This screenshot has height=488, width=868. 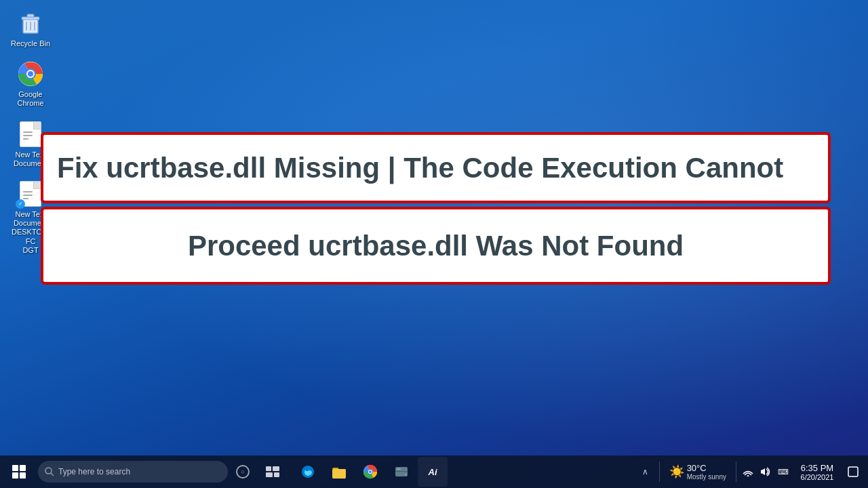 What do you see at coordinates (273, 472) in the screenshot?
I see `task-view-button` at bounding box center [273, 472].